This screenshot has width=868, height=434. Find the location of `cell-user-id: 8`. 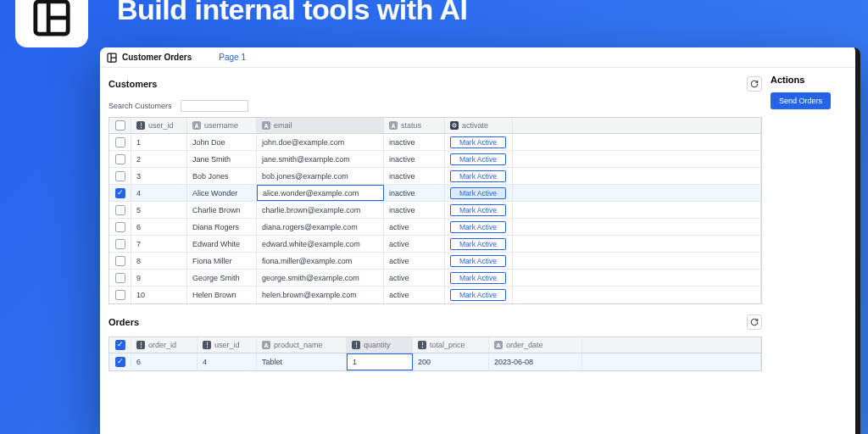

cell-user-id: 8 is located at coordinates (159, 261).